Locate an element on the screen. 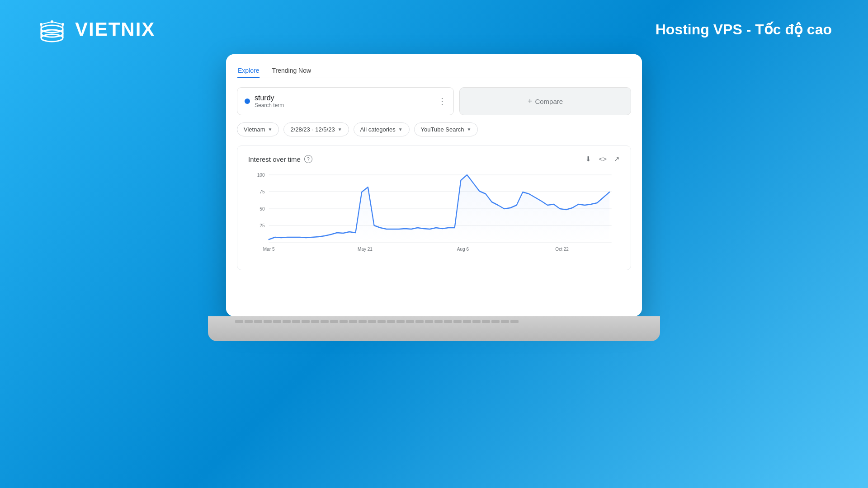 The height and width of the screenshot is (488, 868). search-compare-row: sturdy Search term ⋮ + Compare is located at coordinates (434, 101).